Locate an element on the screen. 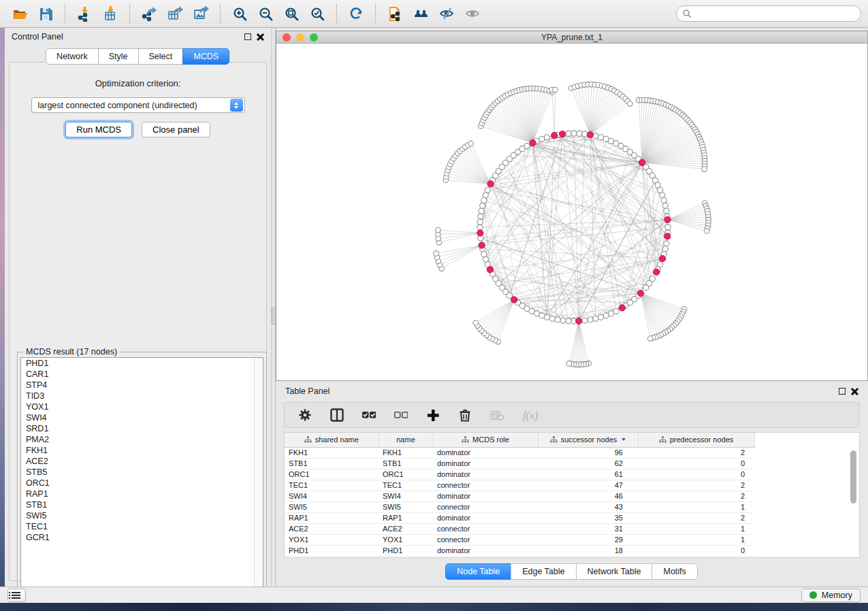  search-input is located at coordinates (773, 14).